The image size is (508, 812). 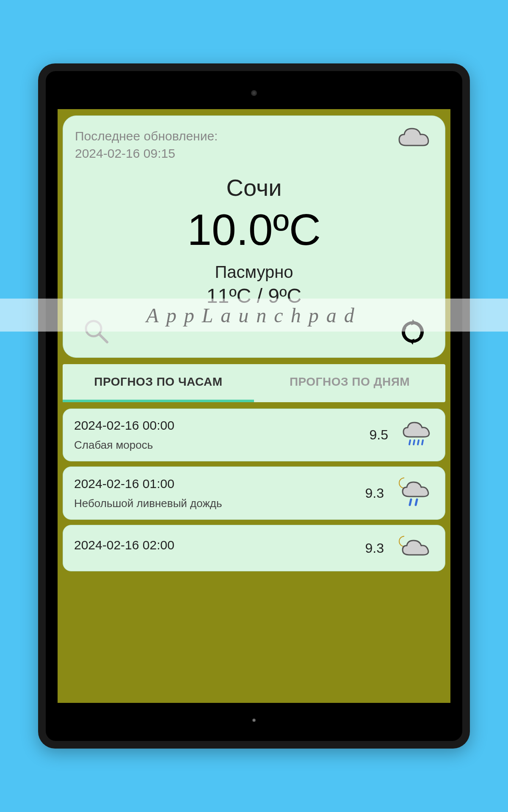 What do you see at coordinates (254, 493) in the screenshot?
I see `forecast-item: 2024-02-16 01:00 Небольшой ливневый дожд…` at bounding box center [254, 493].